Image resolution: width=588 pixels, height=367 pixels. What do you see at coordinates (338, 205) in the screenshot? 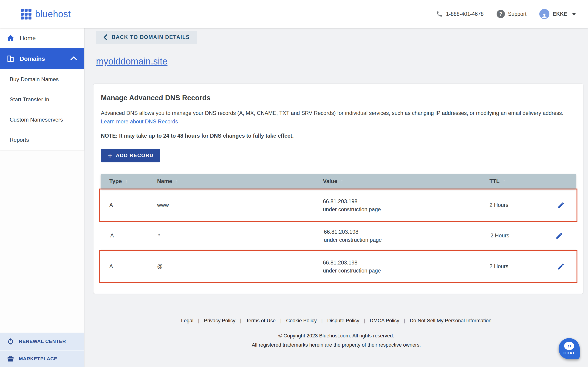
I see `table-row-www: A www 66.81.203.198 under construction p…` at bounding box center [338, 205].